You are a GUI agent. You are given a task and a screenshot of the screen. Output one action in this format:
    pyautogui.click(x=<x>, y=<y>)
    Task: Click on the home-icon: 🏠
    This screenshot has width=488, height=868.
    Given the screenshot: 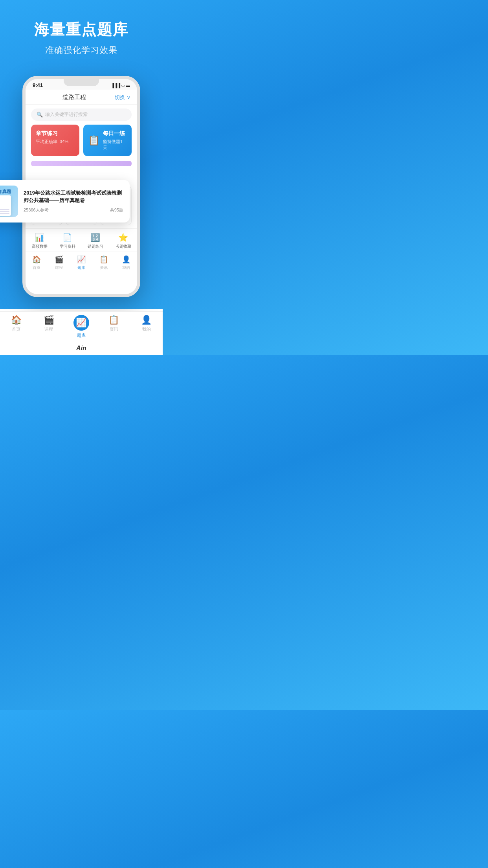 What is the action you would take?
    pyautogui.click(x=37, y=259)
    